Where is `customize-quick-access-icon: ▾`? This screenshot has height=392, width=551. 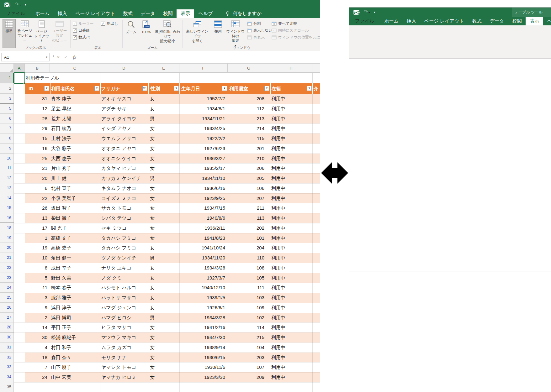 customize-quick-access-icon: ▾ is located at coordinates (374, 12).